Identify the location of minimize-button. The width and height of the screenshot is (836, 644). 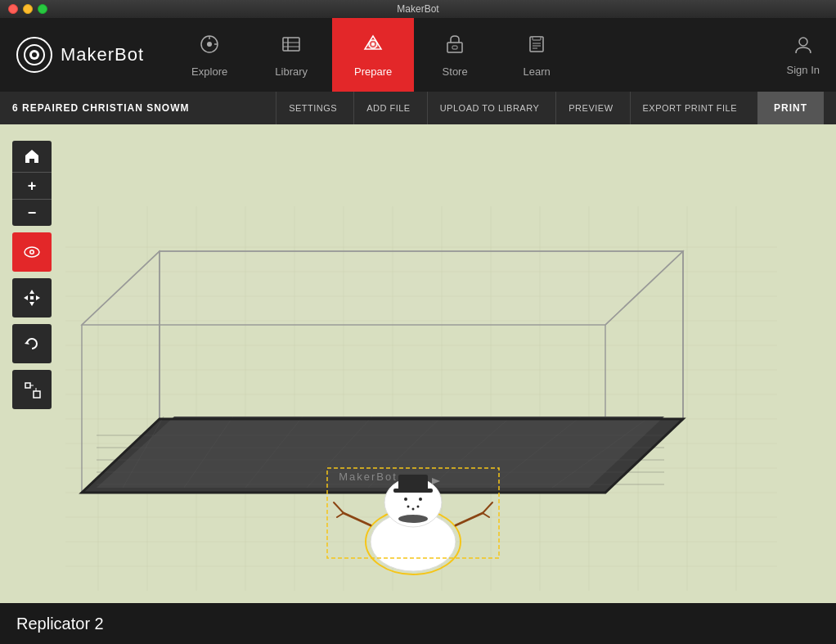
(28, 9).